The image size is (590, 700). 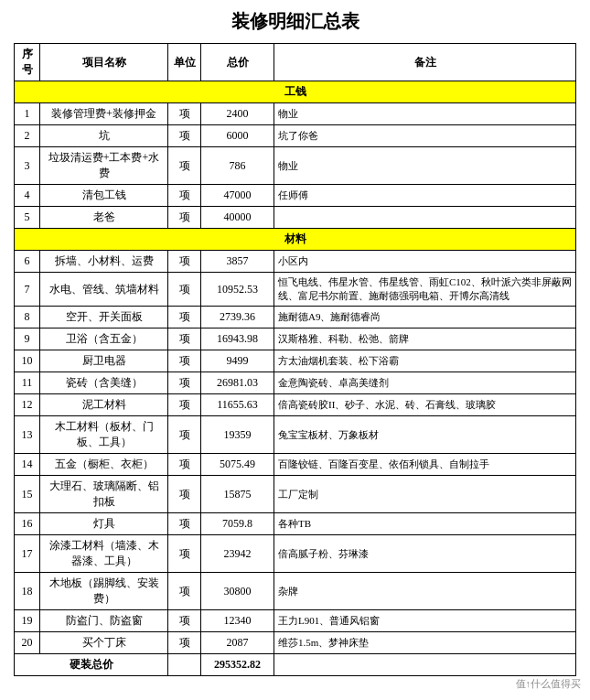 What do you see at coordinates (27, 643) in the screenshot?
I see `cell-seq: 20` at bounding box center [27, 643].